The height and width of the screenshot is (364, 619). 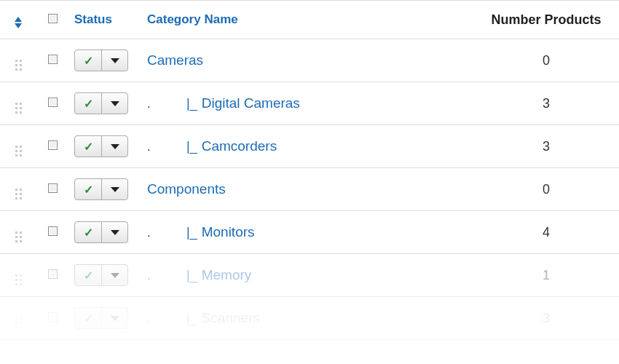 What do you see at coordinates (546, 20) in the screenshot?
I see `header-number-products: Number Products` at bounding box center [546, 20].